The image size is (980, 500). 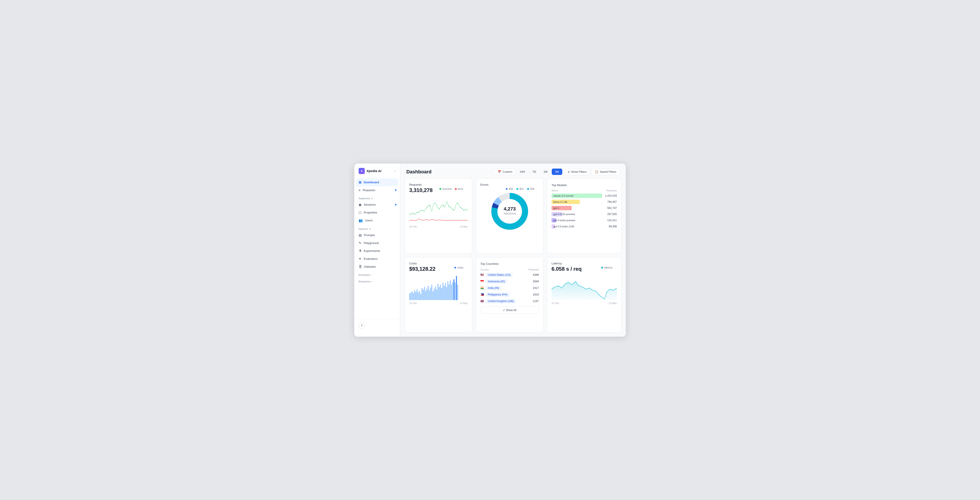 What do you see at coordinates (534, 172) in the screenshot?
I see `filter-7d: 7D` at bounding box center [534, 172].